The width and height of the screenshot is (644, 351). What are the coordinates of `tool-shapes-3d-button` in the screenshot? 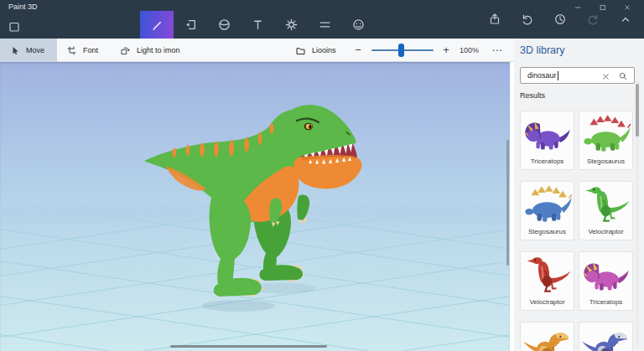 It's located at (224, 25).